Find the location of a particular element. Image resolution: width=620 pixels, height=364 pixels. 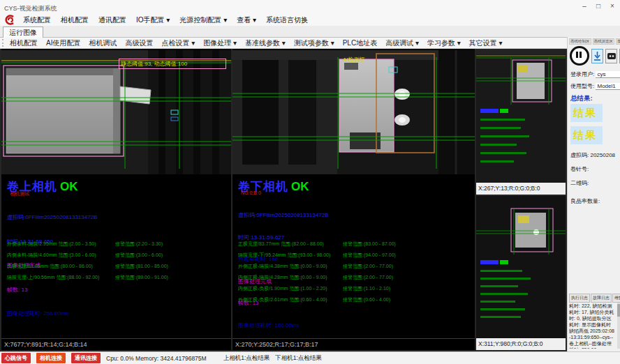

camera-icon is located at coordinates (612, 56).